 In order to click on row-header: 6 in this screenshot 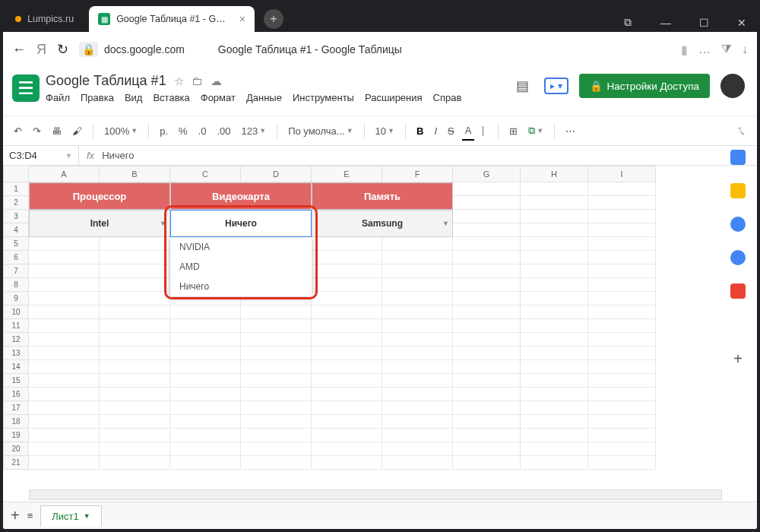, I will do `click(16, 258)`.